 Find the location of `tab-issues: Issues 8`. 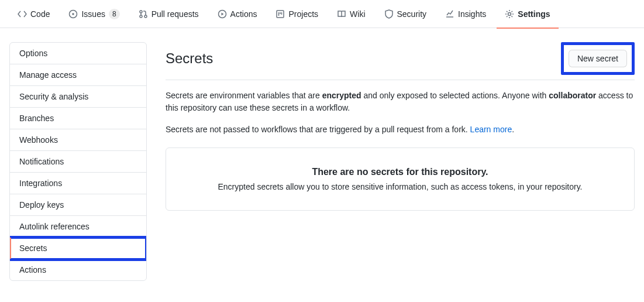

tab-issues: Issues 8 is located at coordinates (94, 14).